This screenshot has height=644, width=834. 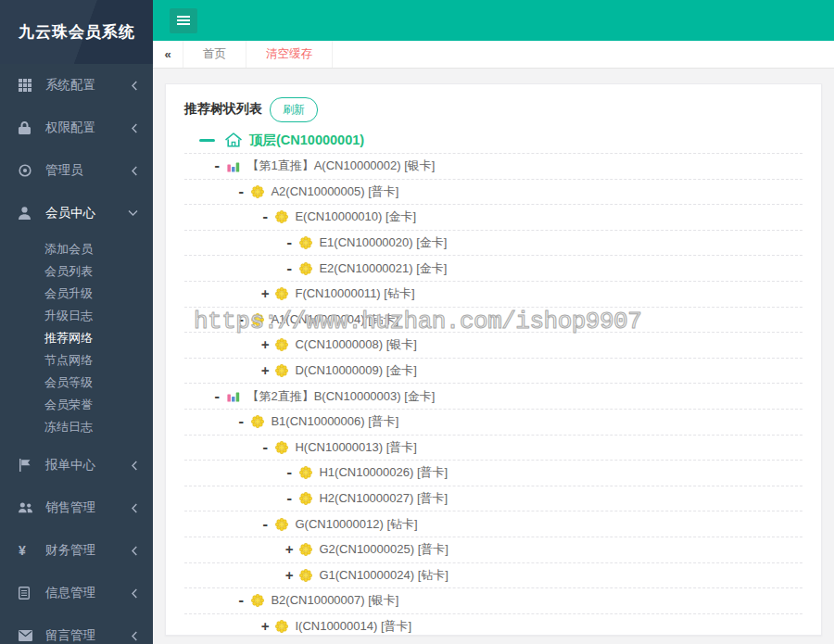 I want to click on sidebar-subitem-add-member: 添加会员, so click(x=76, y=249).